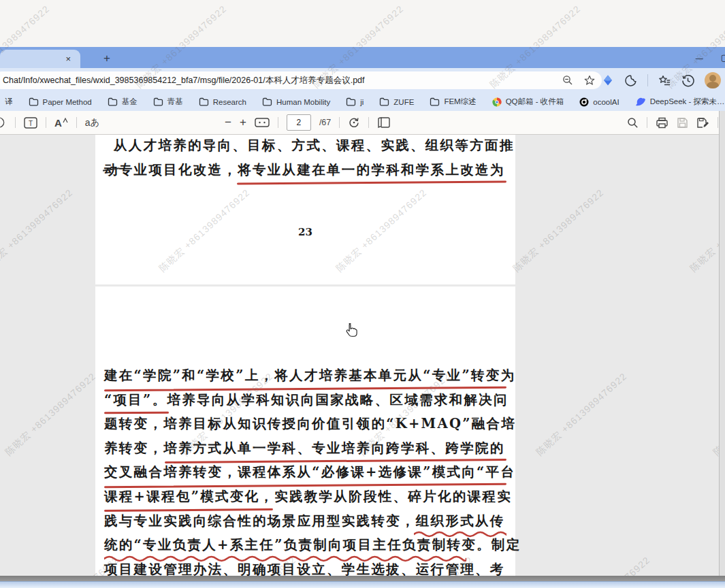 This screenshot has width=725, height=588. Describe the element at coordinates (606, 102) in the screenshot. I see `bookmark-label: ocoolAI` at that location.